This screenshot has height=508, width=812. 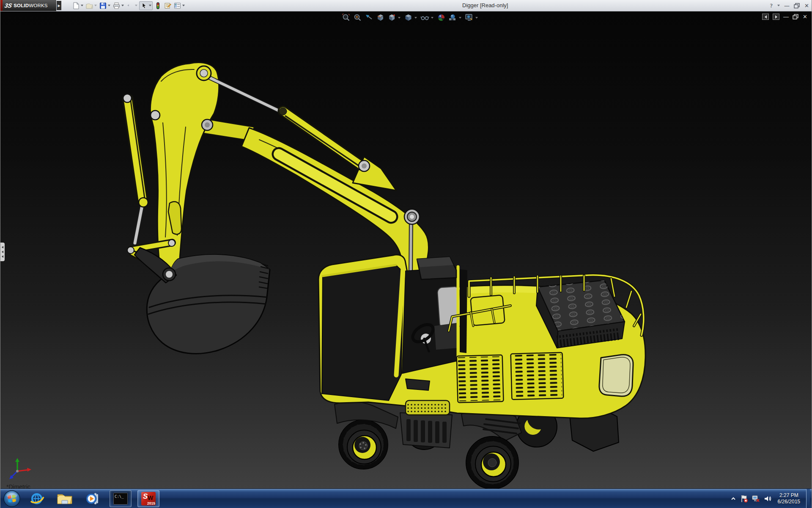 I want to click on triangle-left-icon, so click(x=765, y=17).